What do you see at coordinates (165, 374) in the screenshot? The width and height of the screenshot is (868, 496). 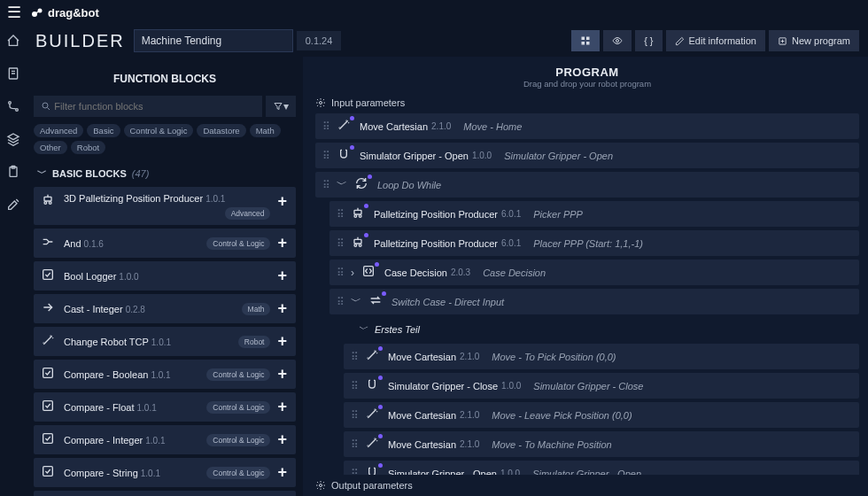 I see `function-block-item: Compare - Boolean1.0.1Control & Logic+` at bounding box center [165, 374].